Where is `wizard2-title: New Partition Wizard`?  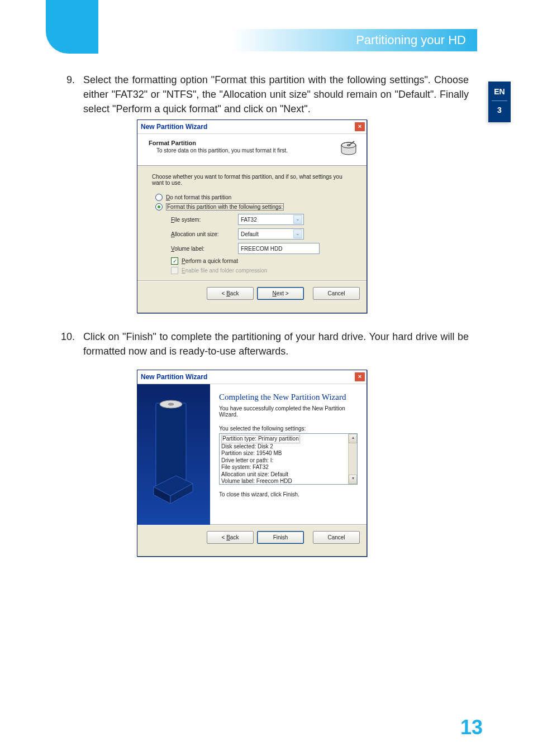
wizard2-title: New Partition Wizard is located at coordinates (174, 377).